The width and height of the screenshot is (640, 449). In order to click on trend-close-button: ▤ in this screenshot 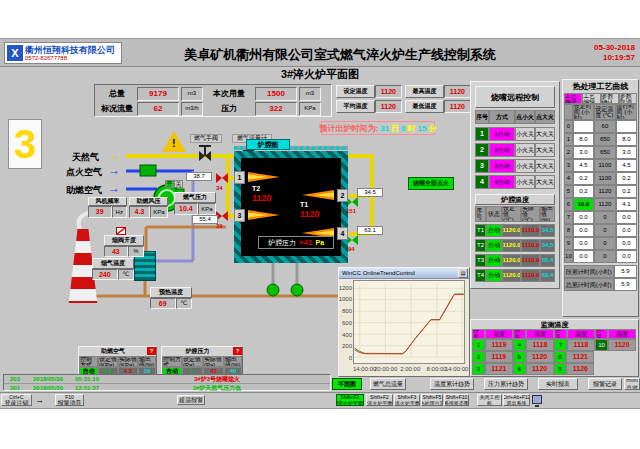, I will do `click(463, 273)`.